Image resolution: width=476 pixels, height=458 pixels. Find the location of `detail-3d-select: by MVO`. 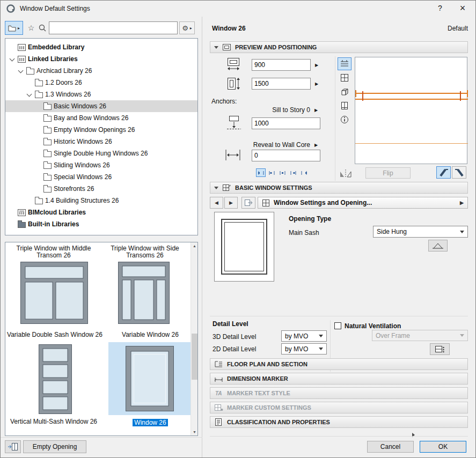

detail-3d-select: by MVO is located at coordinates (304, 336).